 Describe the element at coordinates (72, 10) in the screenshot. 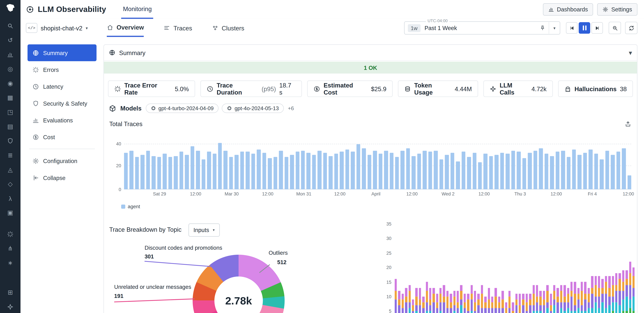

I see `app-title: LLM Observability` at that location.